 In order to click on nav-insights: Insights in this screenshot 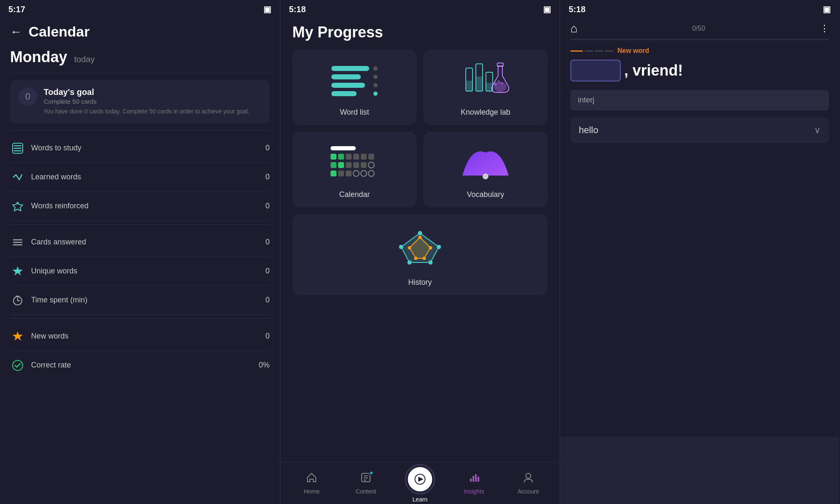, I will do `click(474, 483)`.